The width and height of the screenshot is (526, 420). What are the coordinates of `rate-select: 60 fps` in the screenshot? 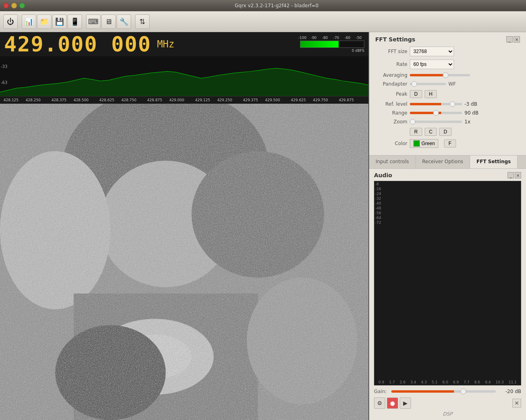 It's located at (432, 64).